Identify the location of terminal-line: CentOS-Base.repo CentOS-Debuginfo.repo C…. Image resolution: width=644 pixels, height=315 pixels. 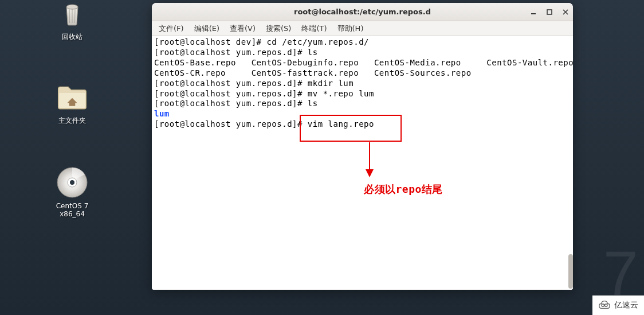
(362, 63).